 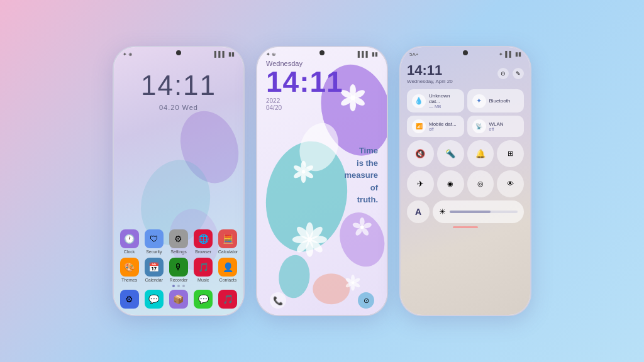 What do you see at coordinates (153, 241) in the screenshot?
I see `app-security: 🛡 Security` at bounding box center [153, 241].